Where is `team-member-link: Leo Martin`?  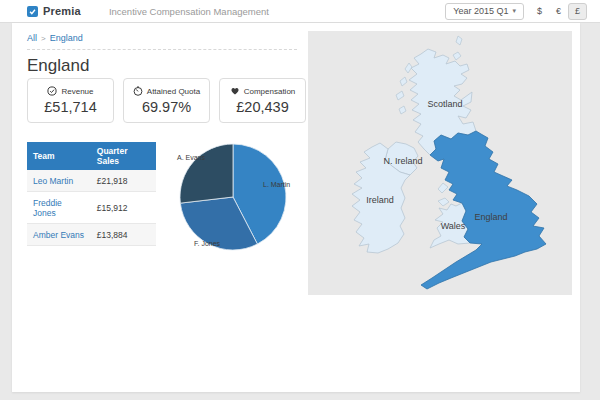
team-member-link: Leo Martin is located at coordinates (53, 181).